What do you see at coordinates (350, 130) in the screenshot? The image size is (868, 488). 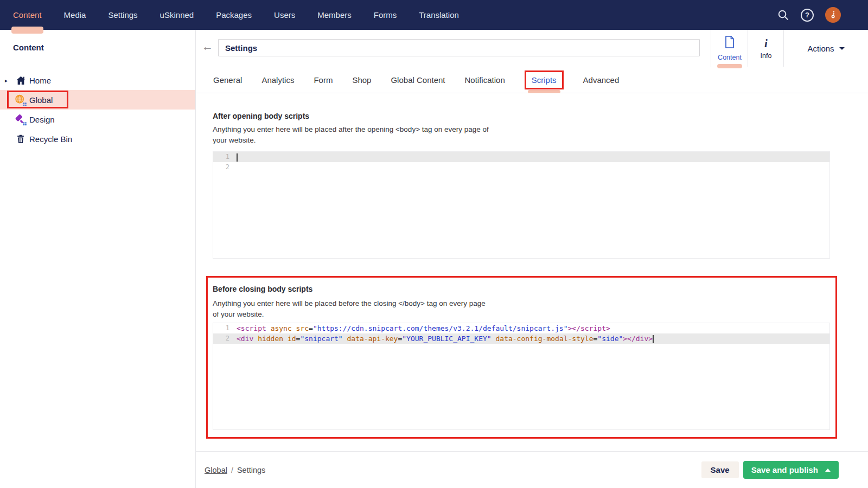 I see `description-line: Anything you enter here will be placed a…` at bounding box center [350, 130].